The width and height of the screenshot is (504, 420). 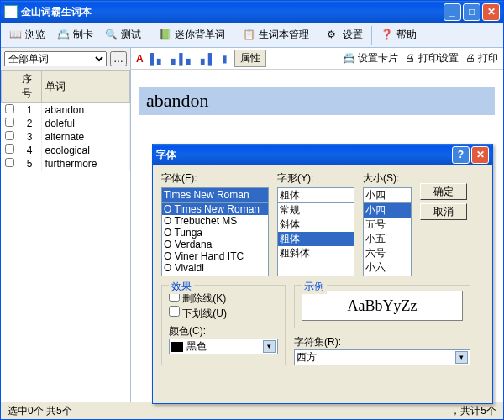 I want to click on alpha-indicator: A, so click(x=139, y=59).